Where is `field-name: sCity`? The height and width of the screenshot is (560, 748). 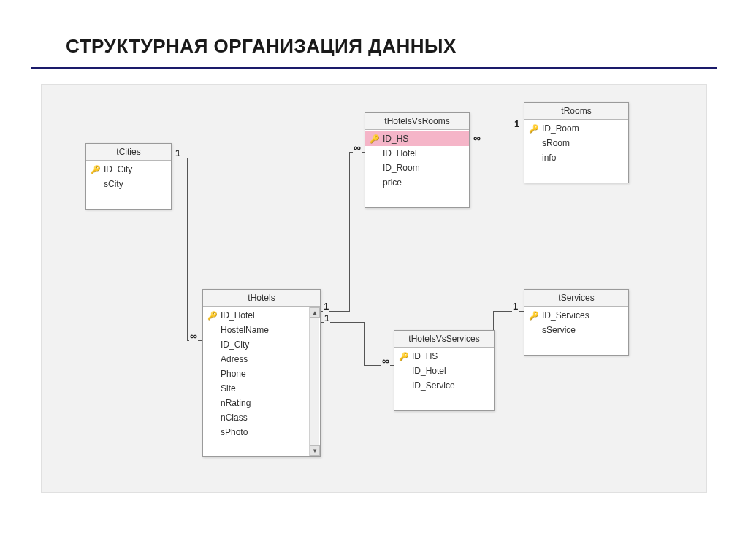
field-name: sCity is located at coordinates (112, 184).